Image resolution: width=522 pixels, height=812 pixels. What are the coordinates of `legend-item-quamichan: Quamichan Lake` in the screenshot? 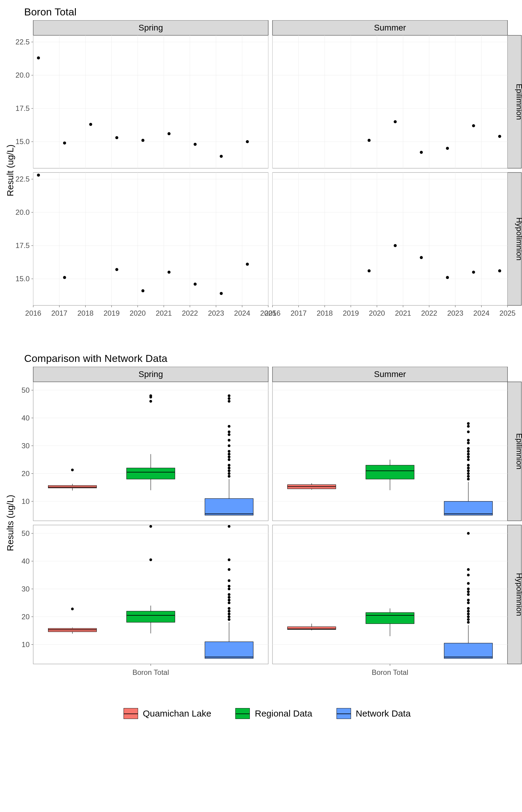 It's located at (167, 713).